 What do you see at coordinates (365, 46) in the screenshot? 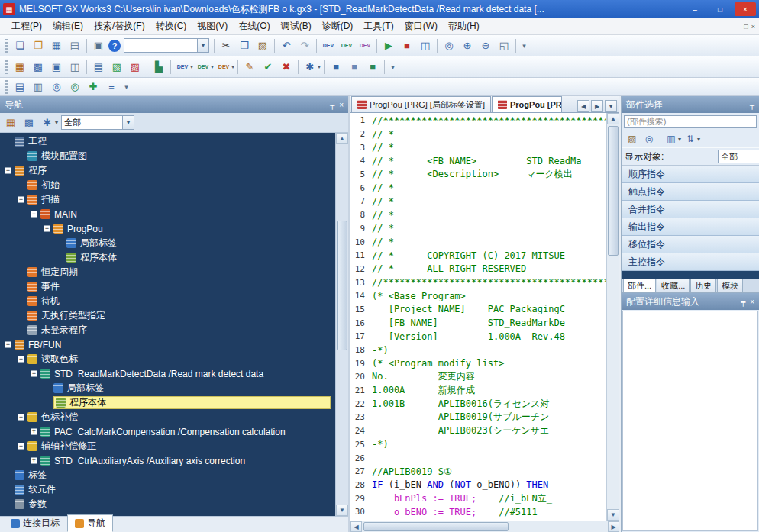
I see `device-batch-icon: DEV` at bounding box center [365, 46].